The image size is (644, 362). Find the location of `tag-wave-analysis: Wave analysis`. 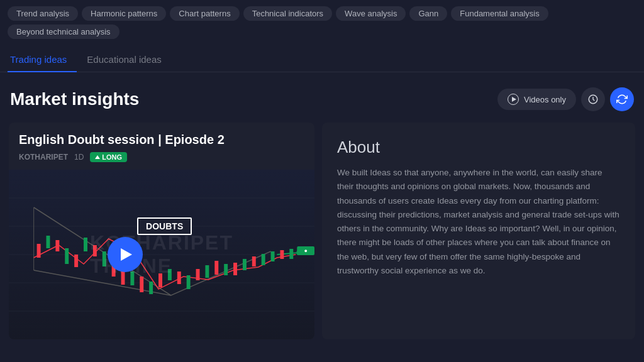

tag-wave-analysis: Wave analysis is located at coordinates (371, 14).